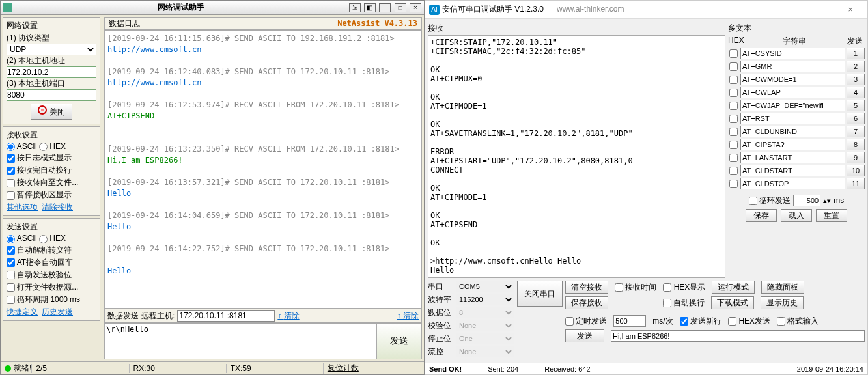  I want to click on send-hex-radio: HEX, so click(52, 238).